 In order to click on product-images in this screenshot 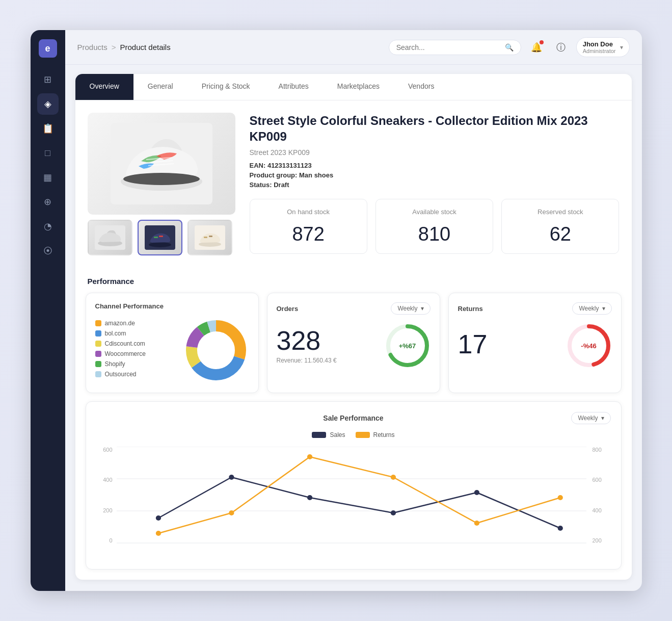, I will do `click(162, 184)`.